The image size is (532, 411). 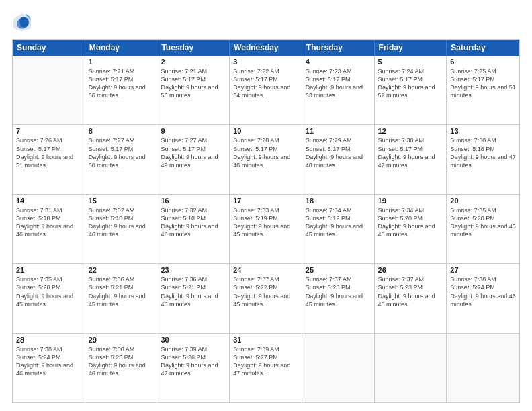 What do you see at coordinates (193, 48) in the screenshot?
I see `header-day-tuesday: Tuesday` at bounding box center [193, 48].